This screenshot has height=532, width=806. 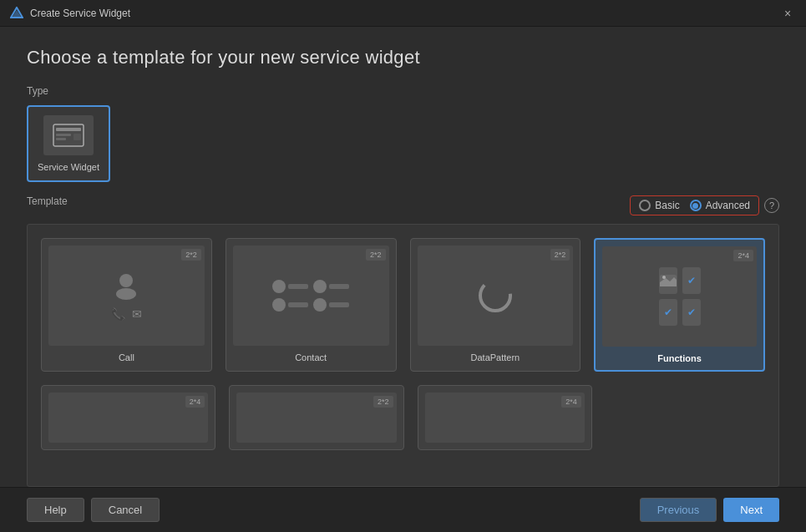 I want to click on service-widget-icon-box, so click(x=68, y=135).